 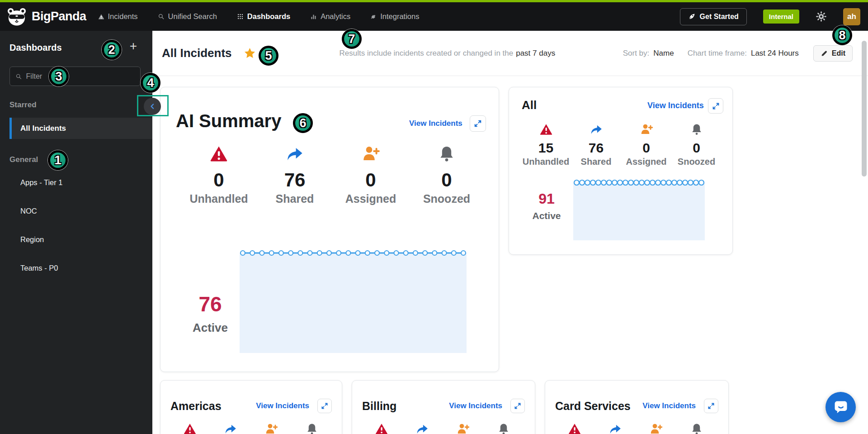 What do you see at coordinates (133, 46) in the screenshot?
I see `add-dashboard-button: +` at bounding box center [133, 46].